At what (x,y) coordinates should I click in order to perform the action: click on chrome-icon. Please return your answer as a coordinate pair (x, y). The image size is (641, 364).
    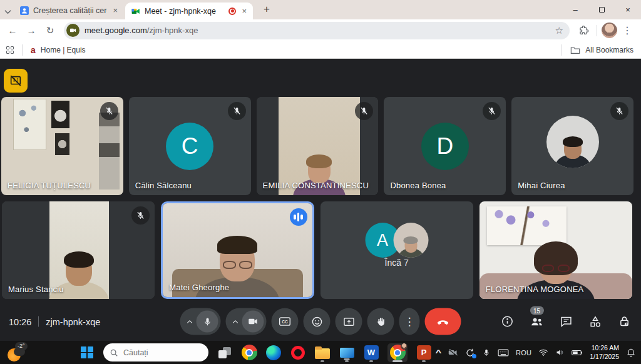
    Looking at the image, I should click on (249, 353).